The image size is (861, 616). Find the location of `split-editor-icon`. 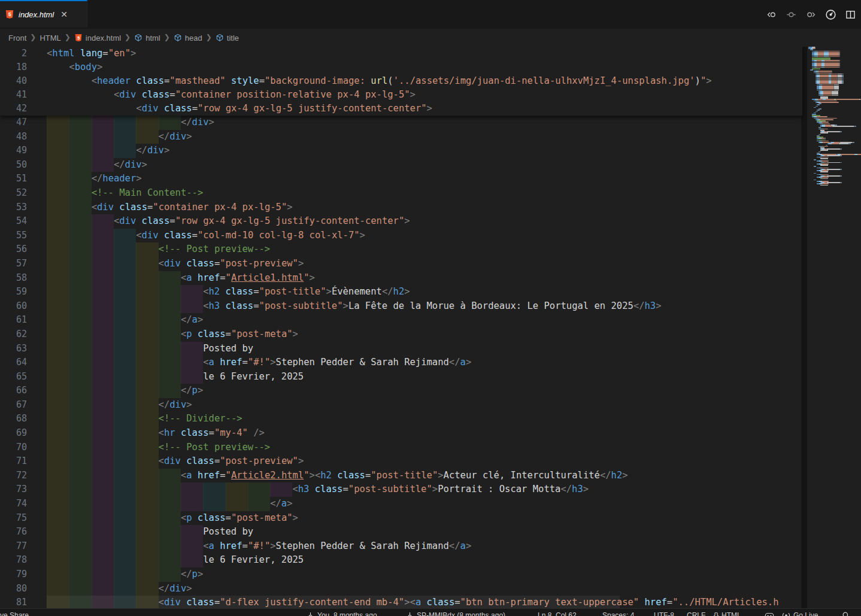

split-editor-icon is located at coordinates (850, 14).